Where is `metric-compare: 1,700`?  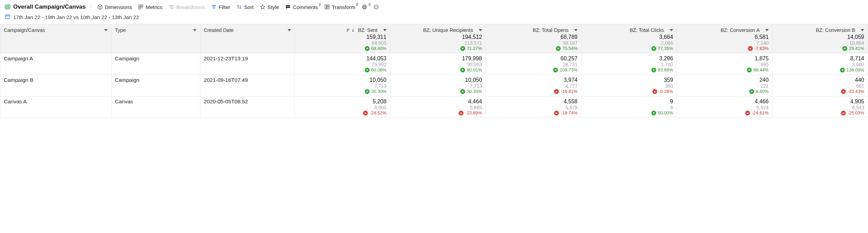
metric-compare: 1,700 is located at coordinates (629, 64).